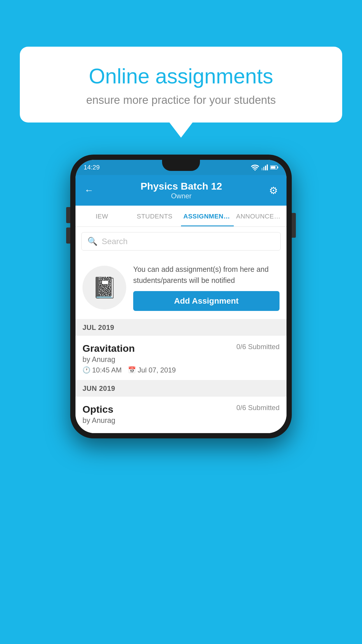 The image size is (362, 644). What do you see at coordinates (181, 165) in the screenshot?
I see `phone-notch` at bounding box center [181, 165].